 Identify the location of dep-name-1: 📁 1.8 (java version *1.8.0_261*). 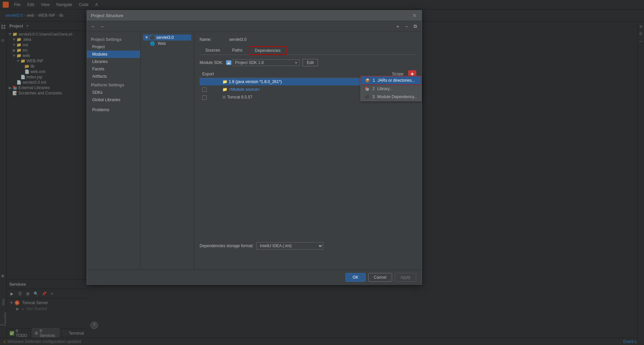
(301, 82).